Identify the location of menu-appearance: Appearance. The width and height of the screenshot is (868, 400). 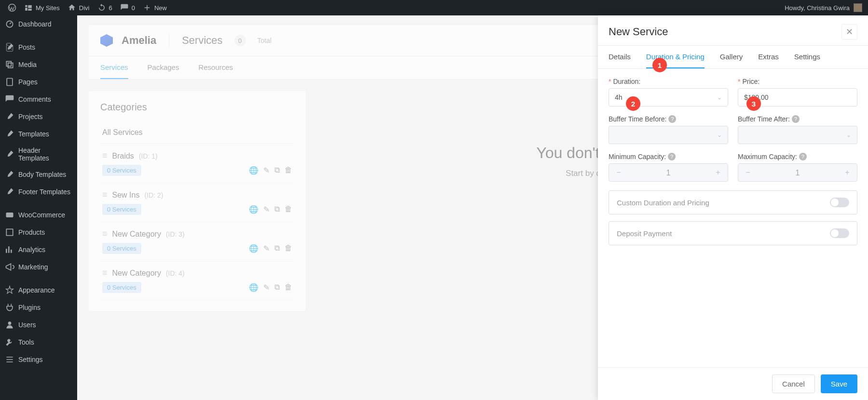
(39, 290).